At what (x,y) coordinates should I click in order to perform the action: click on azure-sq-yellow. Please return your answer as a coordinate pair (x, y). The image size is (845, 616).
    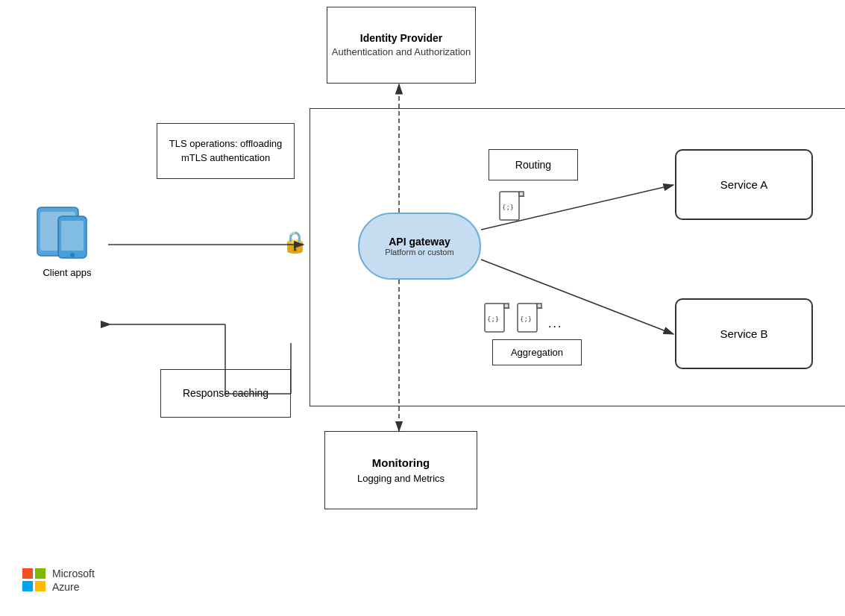
    Looking at the image, I should click on (40, 586).